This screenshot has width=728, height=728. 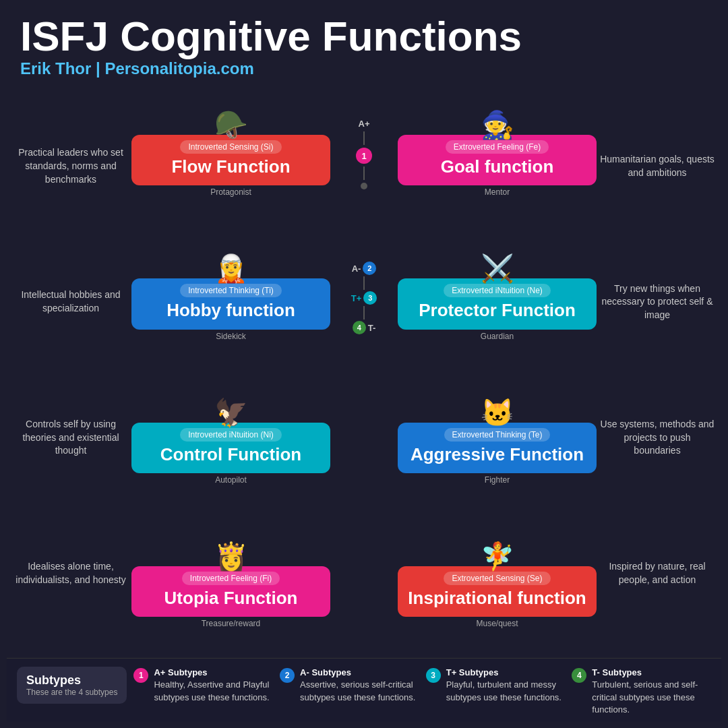 What do you see at coordinates (504, 690) in the screenshot?
I see `subtype-desc-3: Playful, turbulent and messy subtypes us…` at bounding box center [504, 690].